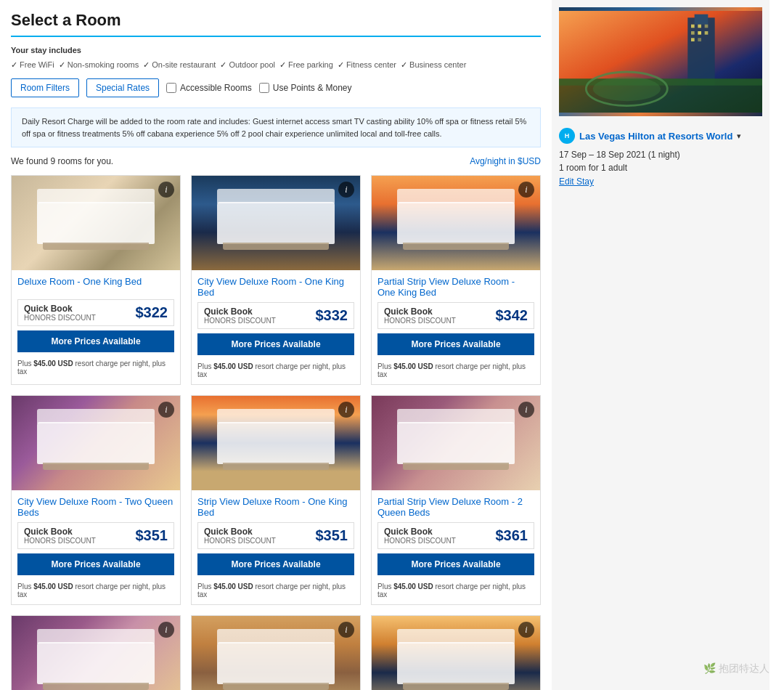 This screenshot has width=784, height=690. Describe the element at coordinates (276, 592) in the screenshot. I see `resort-charge-5: Plus $45.00 USD resort charge per night,…` at that location.